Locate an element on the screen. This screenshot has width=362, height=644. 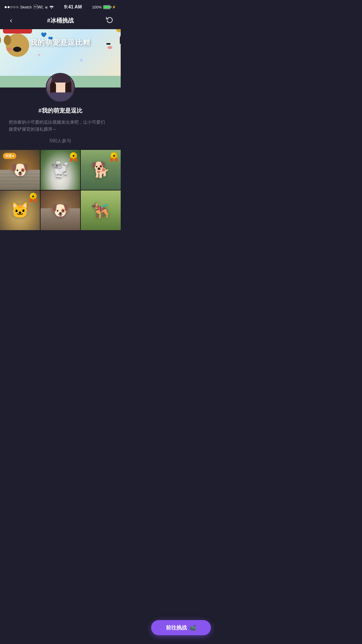
wifi-icon: Wi; is located at coordinates (38, 7).